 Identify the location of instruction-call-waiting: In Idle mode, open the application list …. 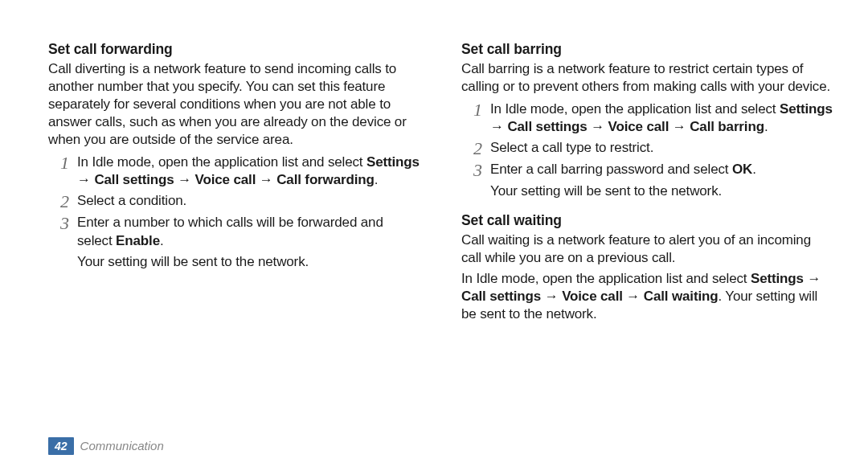
(648, 297).